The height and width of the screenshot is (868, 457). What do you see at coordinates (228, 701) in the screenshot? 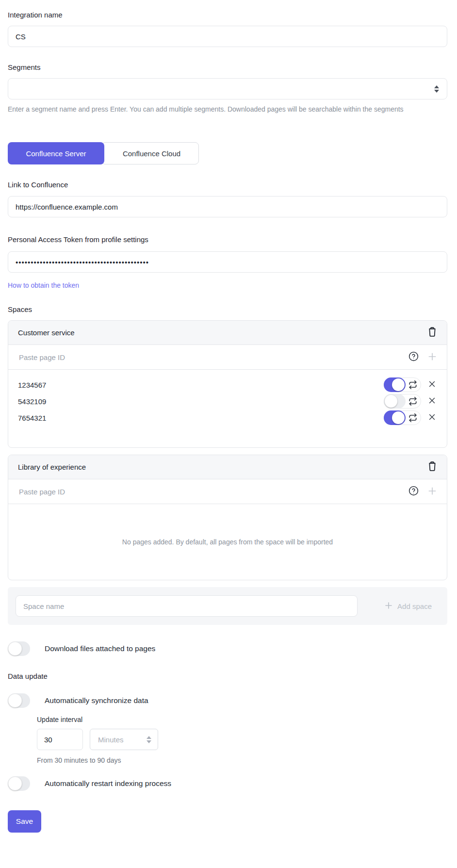
I see `auto-sync-row: Automatically synchronize data` at bounding box center [228, 701].